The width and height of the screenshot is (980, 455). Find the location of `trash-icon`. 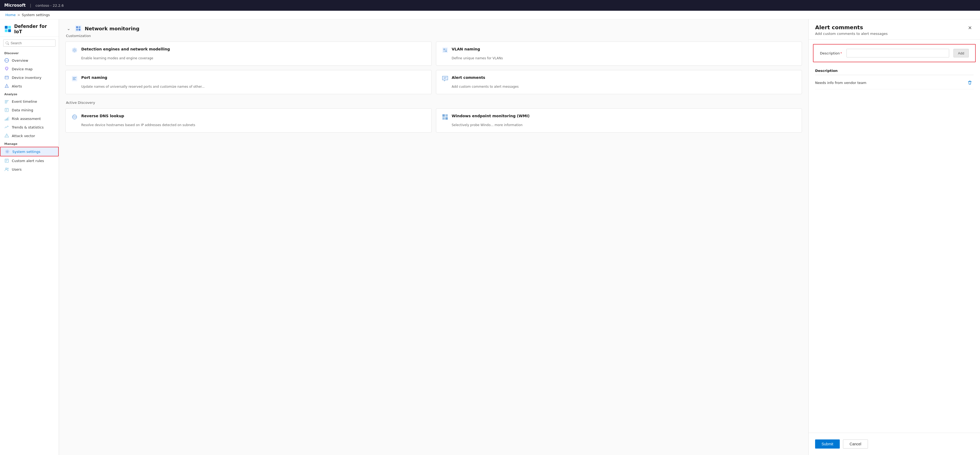

trash-icon is located at coordinates (970, 83).